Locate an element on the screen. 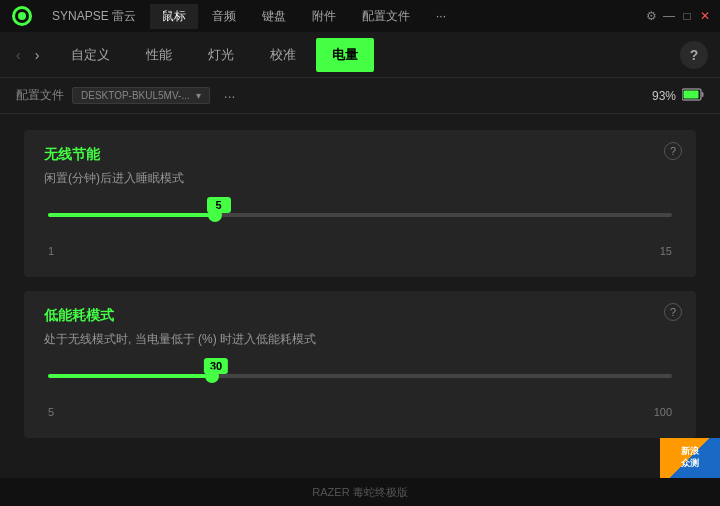  help-button: ? is located at coordinates (694, 55).